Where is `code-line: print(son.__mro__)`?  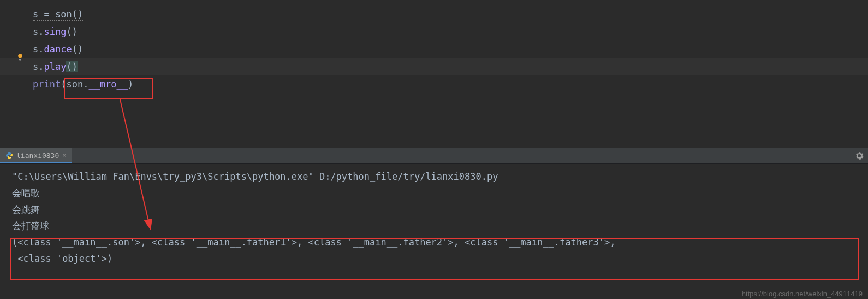
code-line: print(son.__mro__) is located at coordinates (450, 84).